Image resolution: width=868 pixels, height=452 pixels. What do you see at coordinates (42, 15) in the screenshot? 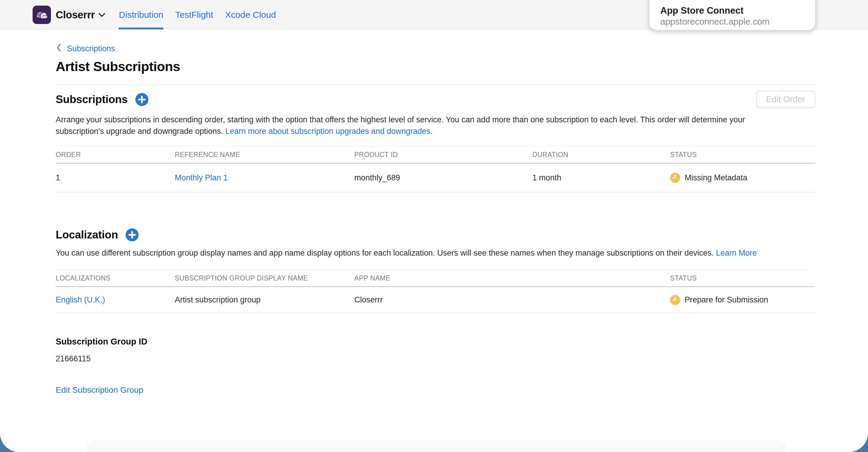
I see `app-icon` at bounding box center [42, 15].